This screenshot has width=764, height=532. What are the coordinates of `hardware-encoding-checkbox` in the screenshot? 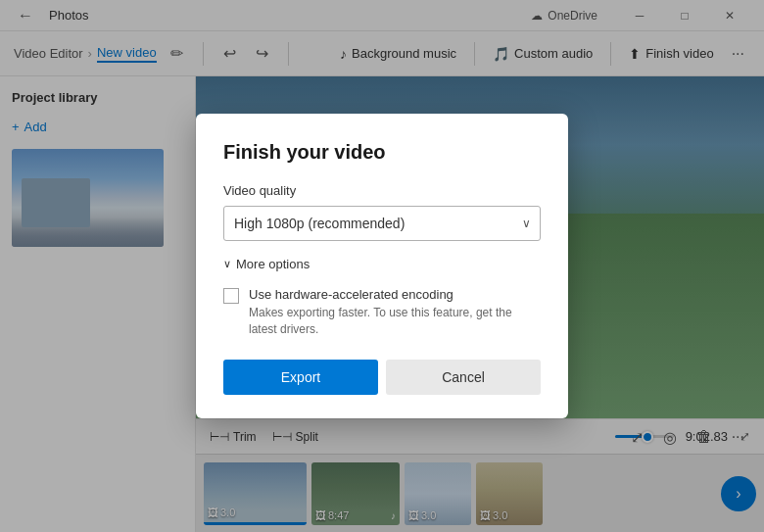 It's located at (231, 296).